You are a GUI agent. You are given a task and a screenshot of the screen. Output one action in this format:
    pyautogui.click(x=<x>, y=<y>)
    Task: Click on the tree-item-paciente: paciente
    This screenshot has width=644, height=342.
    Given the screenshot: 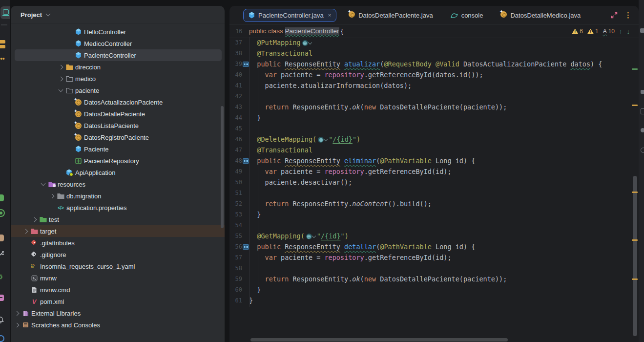 What is the action you would take?
    pyautogui.click(x=118, y=90)
    